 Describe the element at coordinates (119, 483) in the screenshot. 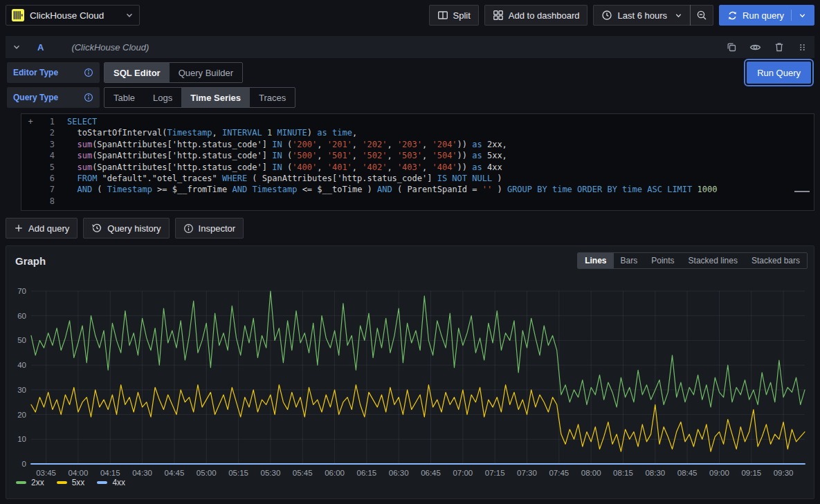

I see `legend-label: 4xx` at that location.